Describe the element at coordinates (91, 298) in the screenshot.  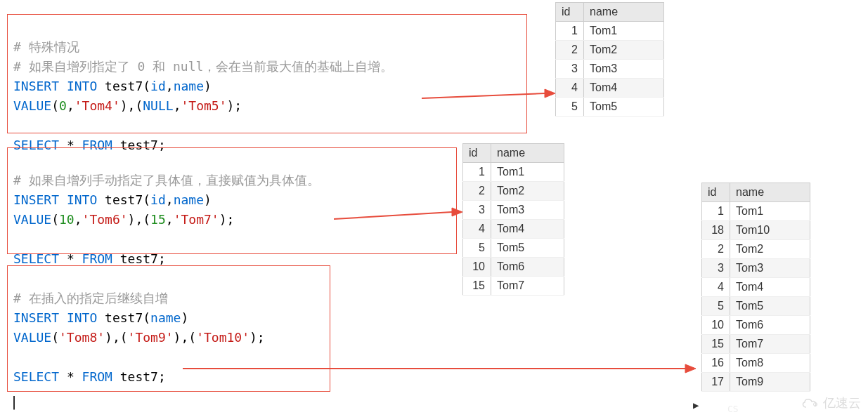
I see `comment-line: # 在插入的指定后继续自增` at that location.